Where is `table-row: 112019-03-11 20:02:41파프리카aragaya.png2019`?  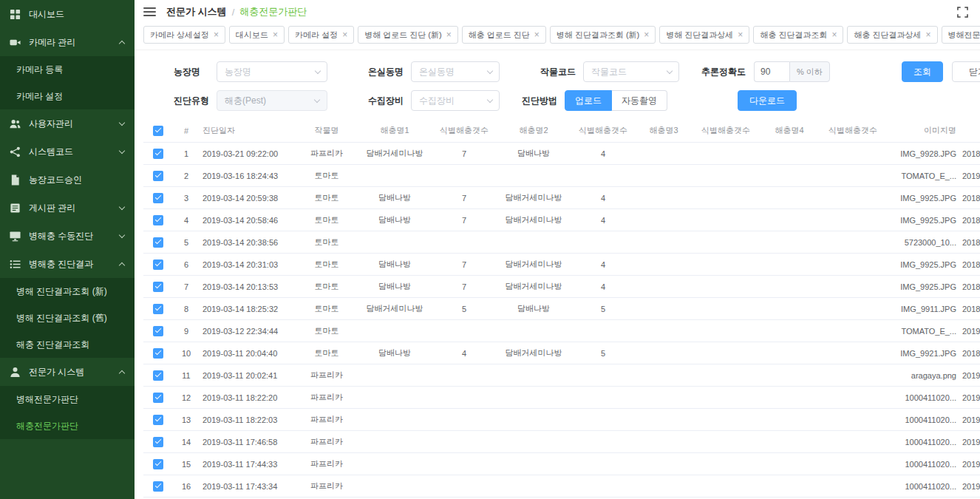 table-row: 112019-03-11 20:02:41파프리카aragaya.png2019 is located at coordinates (562, 376).